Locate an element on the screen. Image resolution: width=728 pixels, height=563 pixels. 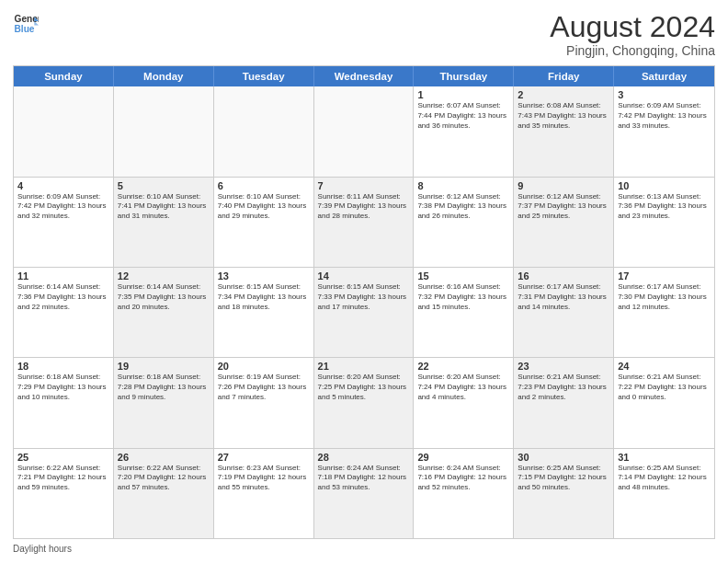
day-info: Sunrise: 6:11 AM Sunset: 7:39 PM Dayligh… is located at coordinates (364, 207).